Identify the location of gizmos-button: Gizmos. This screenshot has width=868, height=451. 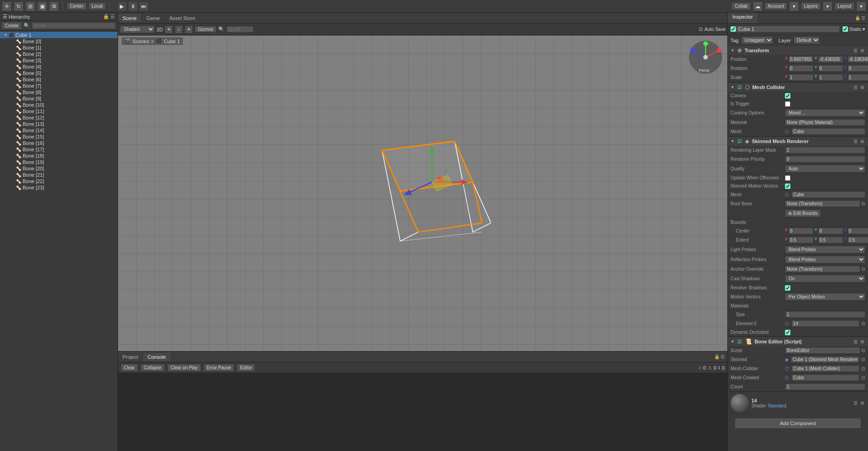
(206, 29).